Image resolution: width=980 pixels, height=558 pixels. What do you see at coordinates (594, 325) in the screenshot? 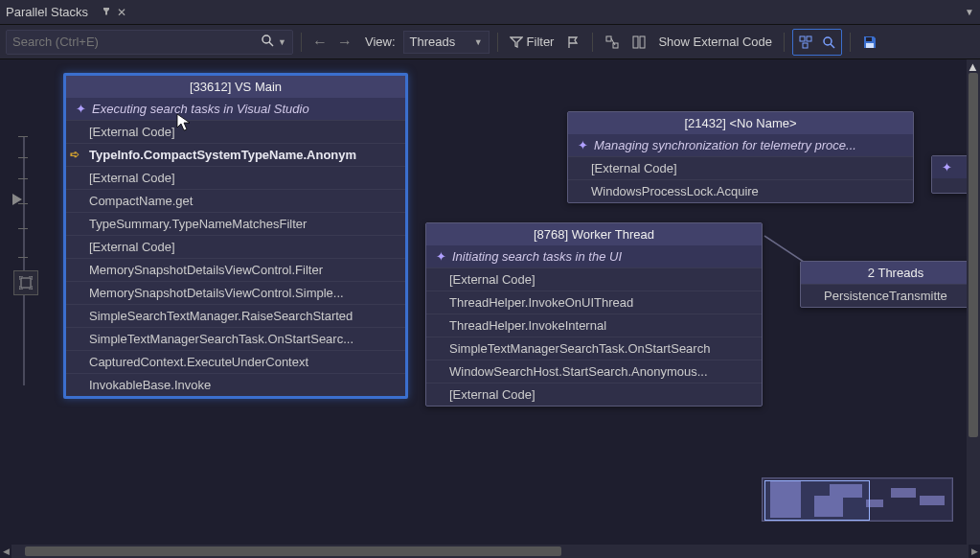
I see `stack-frame-row: ThreadHelper.InvokeInternal` at bounding box center [594, 325].